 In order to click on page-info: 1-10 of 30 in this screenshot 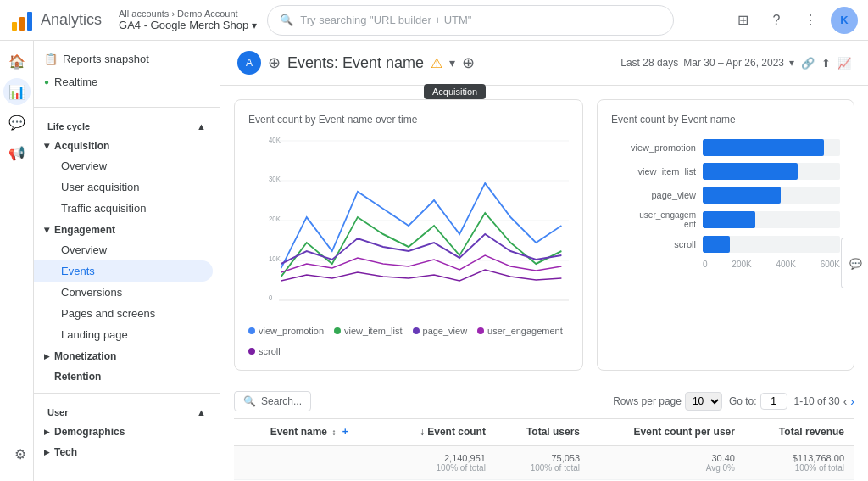, I will do `click(817, 401)`.